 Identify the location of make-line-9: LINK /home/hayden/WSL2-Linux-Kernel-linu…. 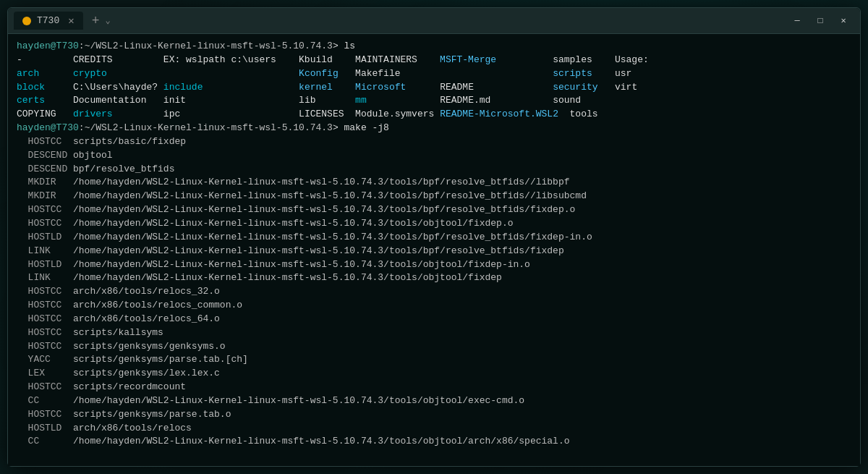
(434, 252).